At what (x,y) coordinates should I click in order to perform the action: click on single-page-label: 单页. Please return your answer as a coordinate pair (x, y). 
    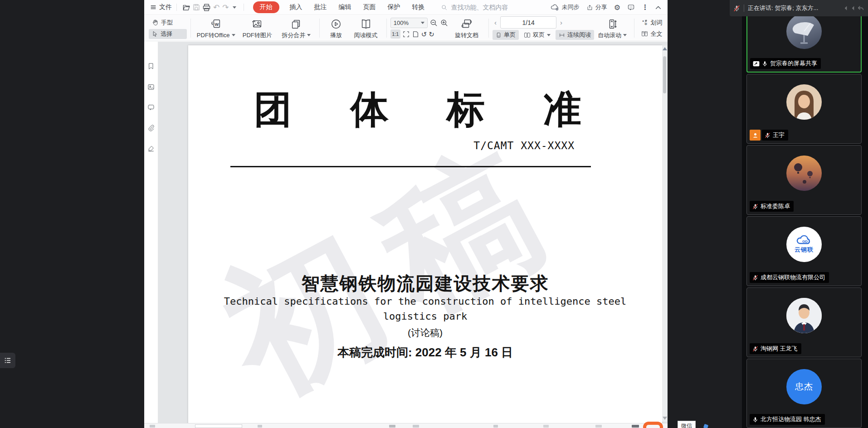
    Looking at the image, I should click on (510, 35).